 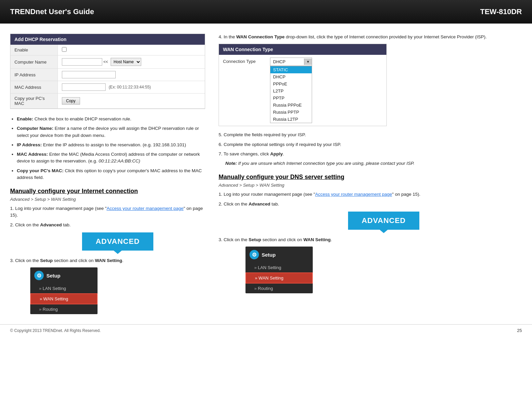 What do you see at coordinates (126, 62) in the screenshot?
I see `hostname-select: Host Name` at bounding box center [126, 62].